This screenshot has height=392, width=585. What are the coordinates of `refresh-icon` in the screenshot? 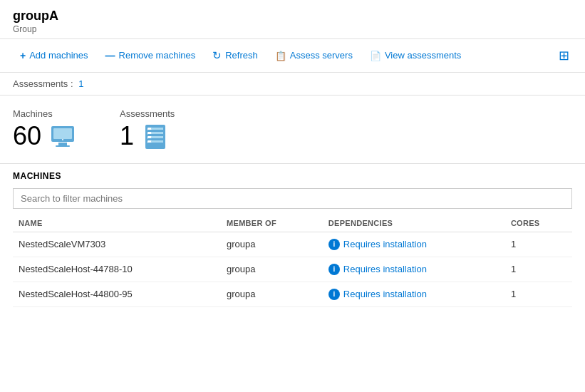 It's located at (217, 56).